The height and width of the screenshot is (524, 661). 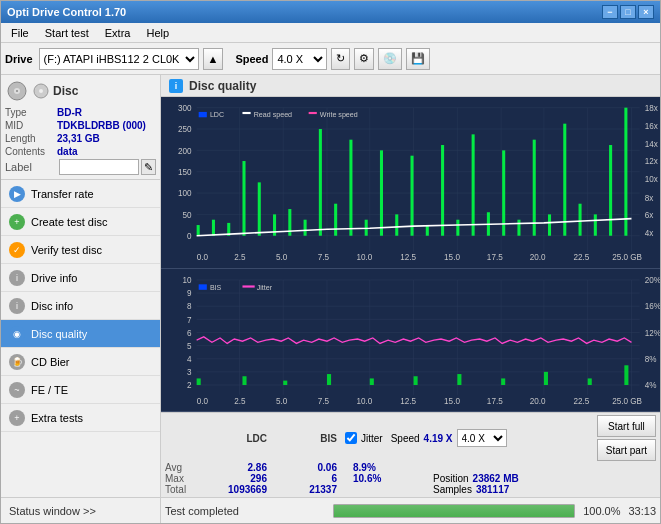 I want to click on total-bis-value: 21337, so click(x=310, y=490).